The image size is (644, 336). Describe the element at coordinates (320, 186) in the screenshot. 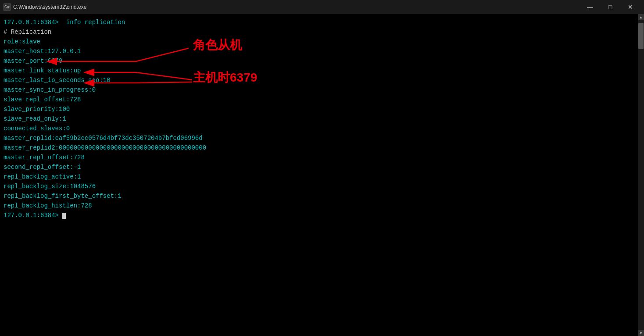

I see `terminal-line: repl_backlog_size:1048576` at that location.